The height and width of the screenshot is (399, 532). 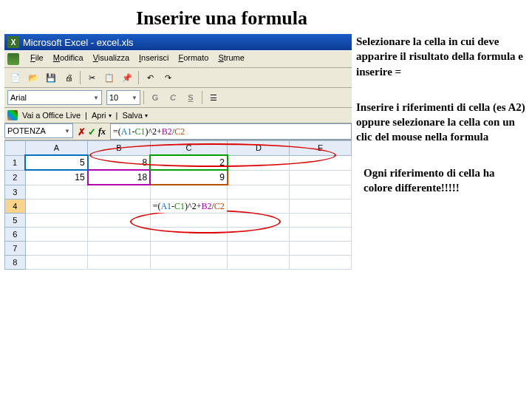 What do you see at coordinates (119, 177) in the screenshot?
I see `cell-b2: 18` at bounding box center [119, 177].